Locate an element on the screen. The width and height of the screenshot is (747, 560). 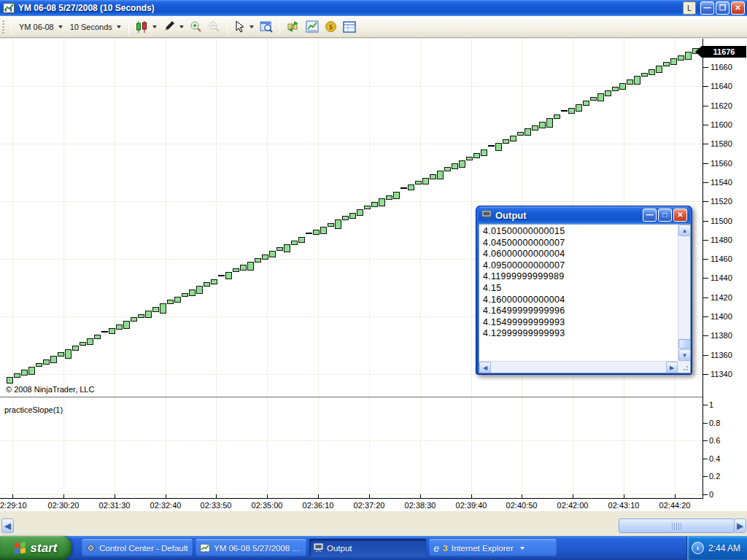
tray-collapse-icon: ‹ is located at coordinates (697, 548).